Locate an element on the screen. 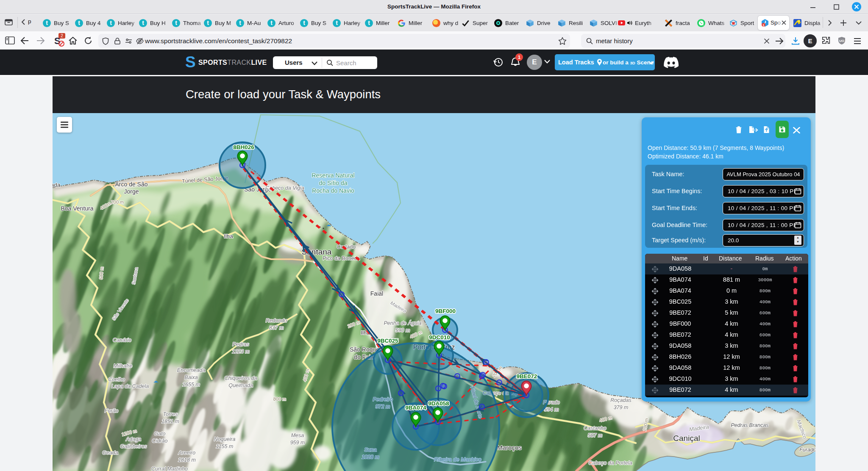 The width and height of the screenshot is (868, 471). svg-text: UO is located at coordinates (842, 41).